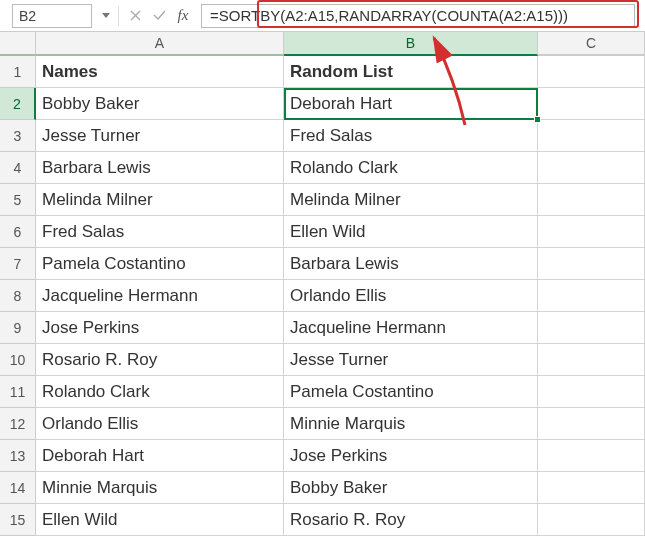 This screenshot has height=549, width=645. What do you see at coordinates (18, 72) in the screenshot?
I see `row-header: 1` at bounding box center [18, 72].